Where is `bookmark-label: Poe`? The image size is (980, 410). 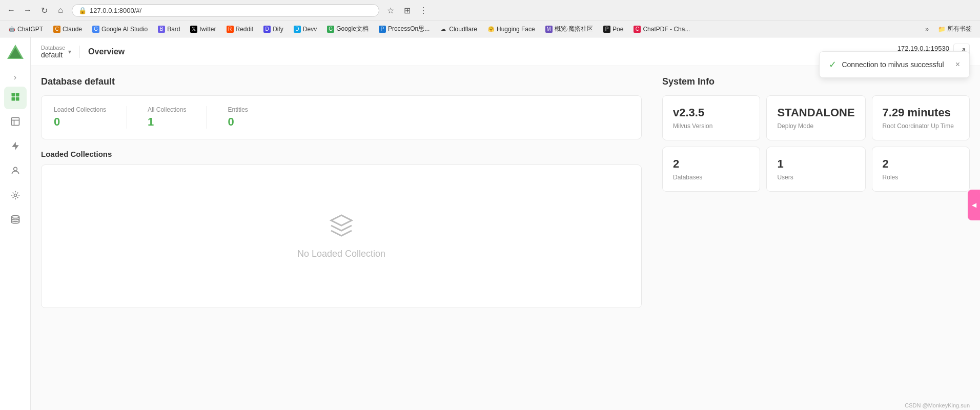
bookmark-label: Poe is located at coordinates (618, 29).